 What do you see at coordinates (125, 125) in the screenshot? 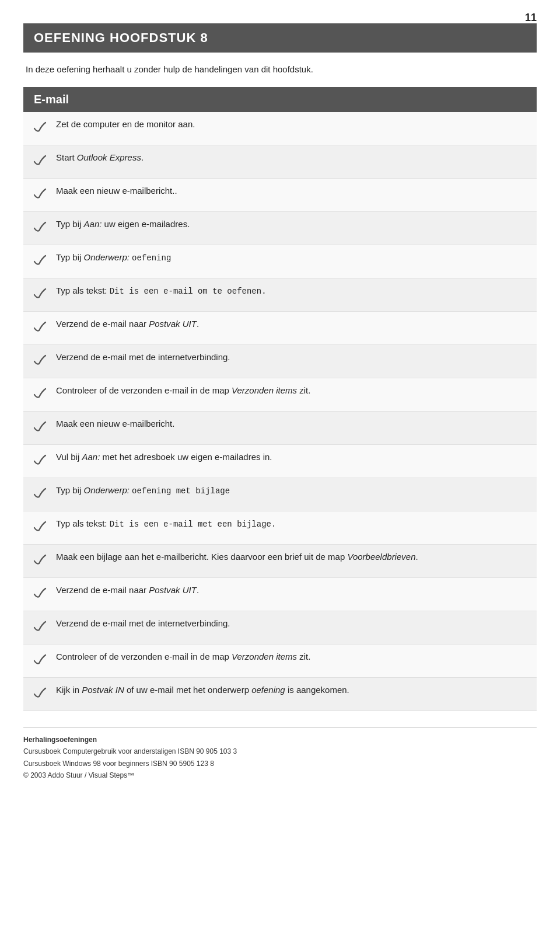
I see `item-text: Zet de computer en de monitor aan.` at bounding box center [125, 125].